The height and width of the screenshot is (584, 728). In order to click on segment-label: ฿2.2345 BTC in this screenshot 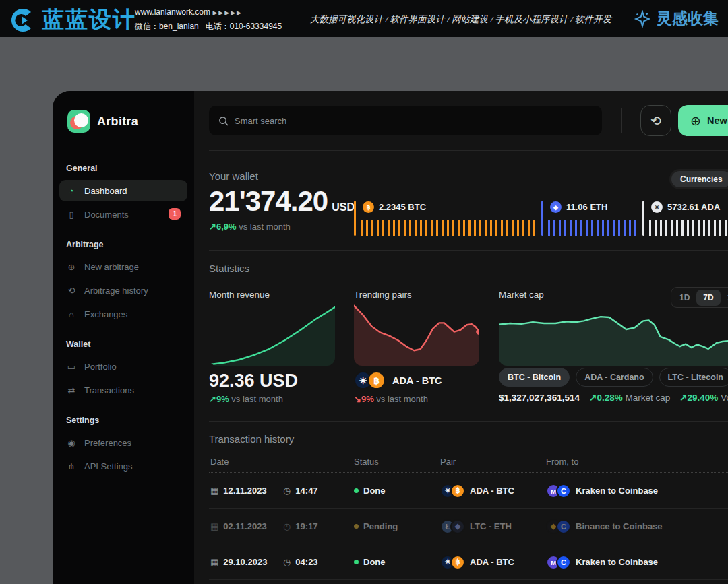, I will do `click(394, 207)`.